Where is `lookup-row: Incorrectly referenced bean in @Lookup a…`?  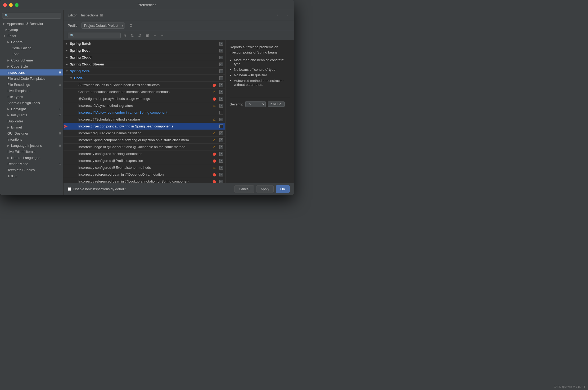
lookup-row: Incorrectly referenced bean in @Lookup a… is located at coordinates (144, 180).